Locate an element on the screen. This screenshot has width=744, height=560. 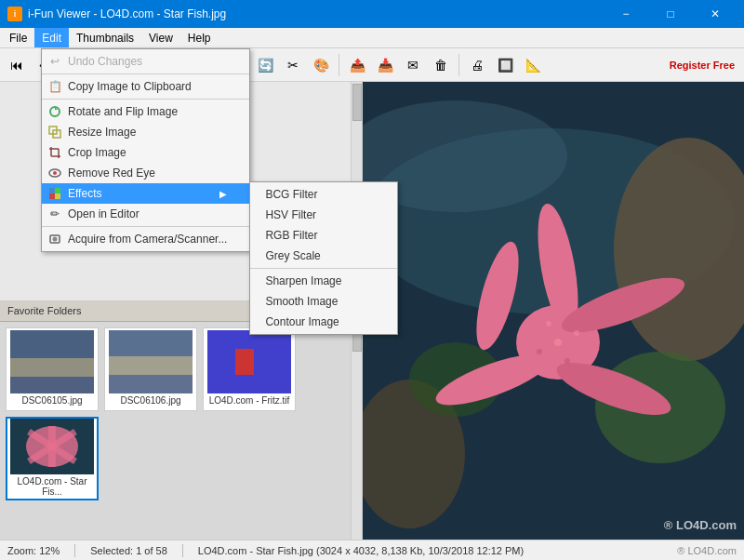
menu-rotate: Rotate and Flip Image is located at coordinates (145, 112).